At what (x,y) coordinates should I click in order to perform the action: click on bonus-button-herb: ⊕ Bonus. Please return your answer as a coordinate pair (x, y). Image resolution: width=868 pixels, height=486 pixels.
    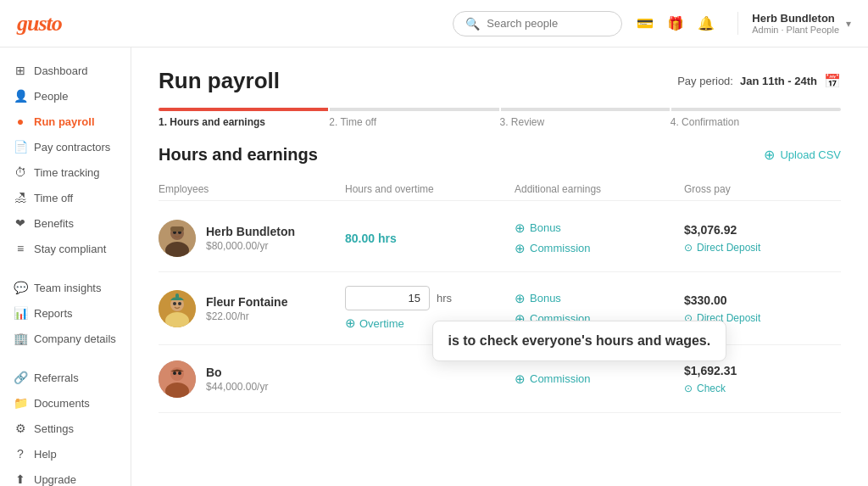
    Looking at the image, I should click on (599, 228).